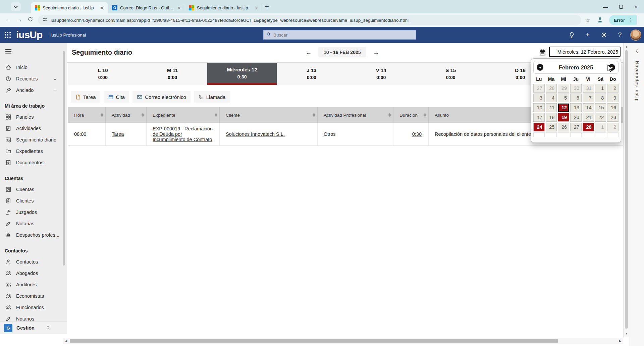 The width and height of the screenshot is (644, 346). What do you see at coordinates (631, 20) in the screenshot?
I see `browser-menu-icon: ⋮` at bounding box center [631, 20].